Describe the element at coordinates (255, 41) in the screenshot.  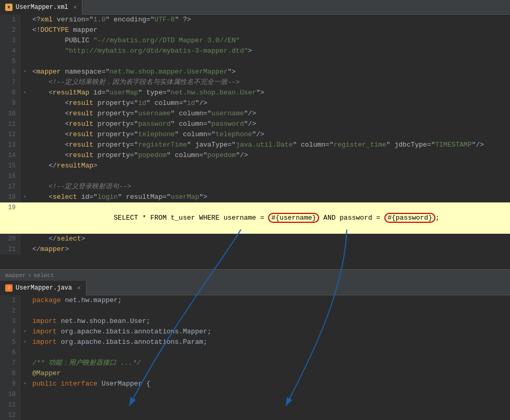
I see `xml-line-3: 3 PUBLIC "-//mybatis.org//DTD Mapper 3.0…` at that location.